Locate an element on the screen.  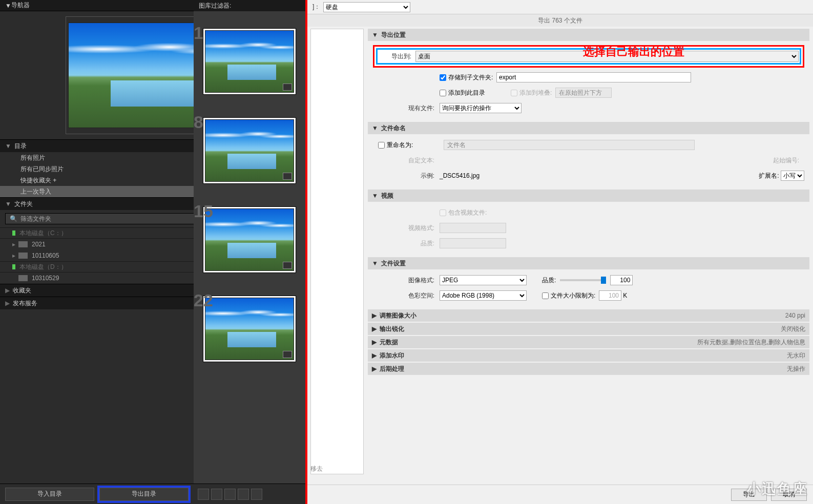
people-view-icon is located at coordinates (257, 494).